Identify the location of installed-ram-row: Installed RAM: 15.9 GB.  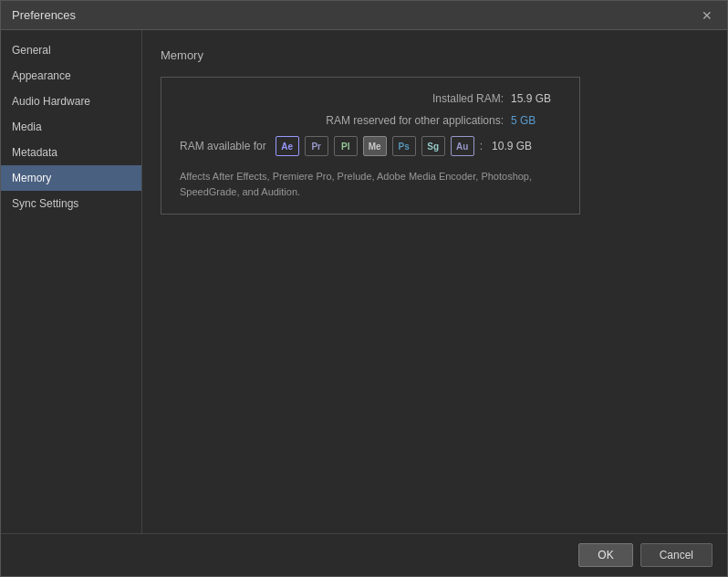
(370, 99).